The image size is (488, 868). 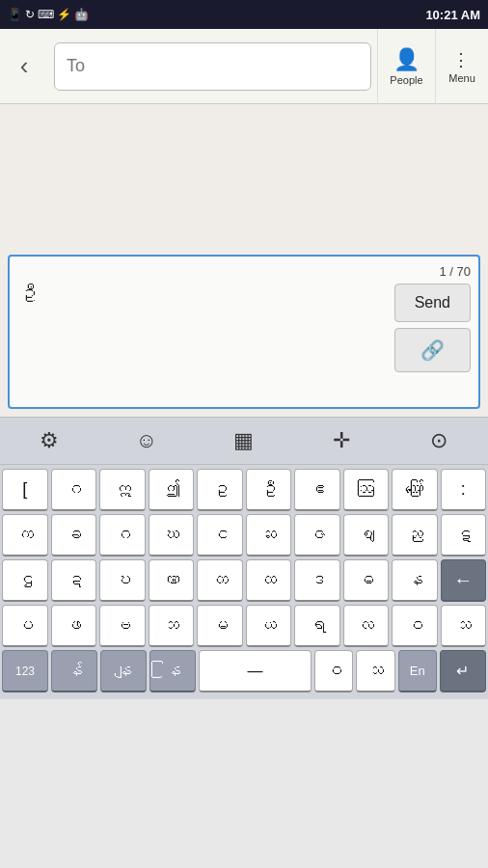 I want to click on key-r4-3: ဗ, so click(x=122, y=626).